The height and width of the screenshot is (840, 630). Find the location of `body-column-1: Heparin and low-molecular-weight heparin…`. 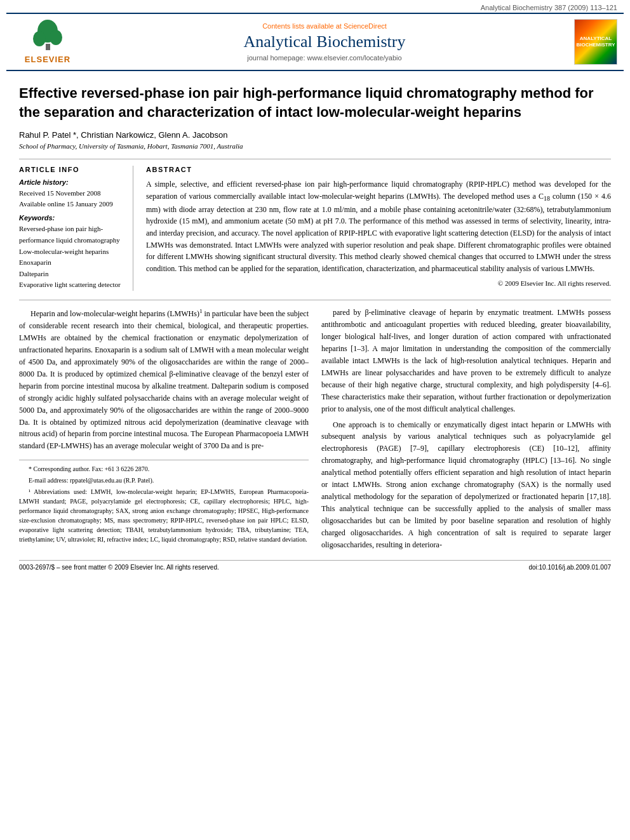

body-column-1: Heparin and low-molecular-weight heparin… is located at coordinates (164, 429).